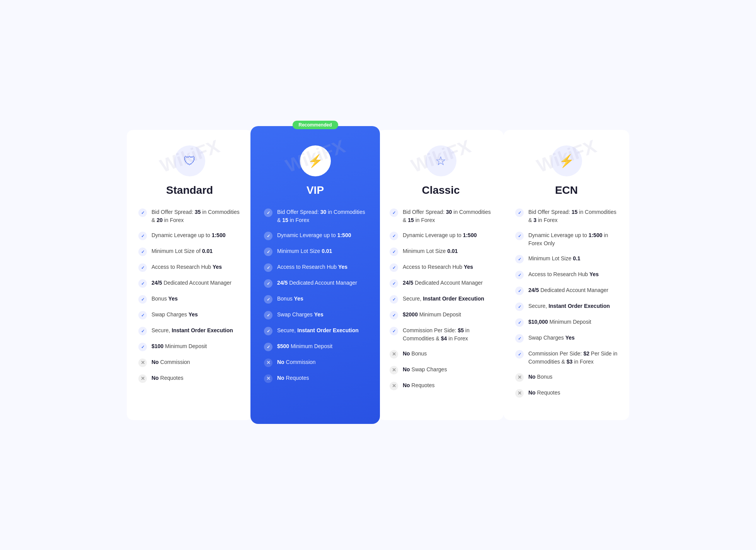 The height and width of the screenshot is (550, 756). I want to click on plan-card-classic: WikiFX☆Classic✓Bid Offer Spread: 30 in C…, so click(441, 275).